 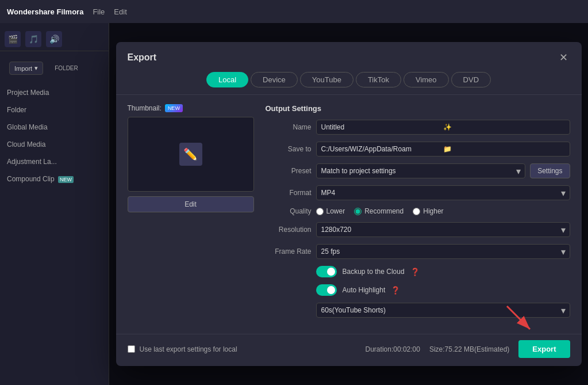 I want to click on media-icon: 🎬, so click(x=13, y=39).